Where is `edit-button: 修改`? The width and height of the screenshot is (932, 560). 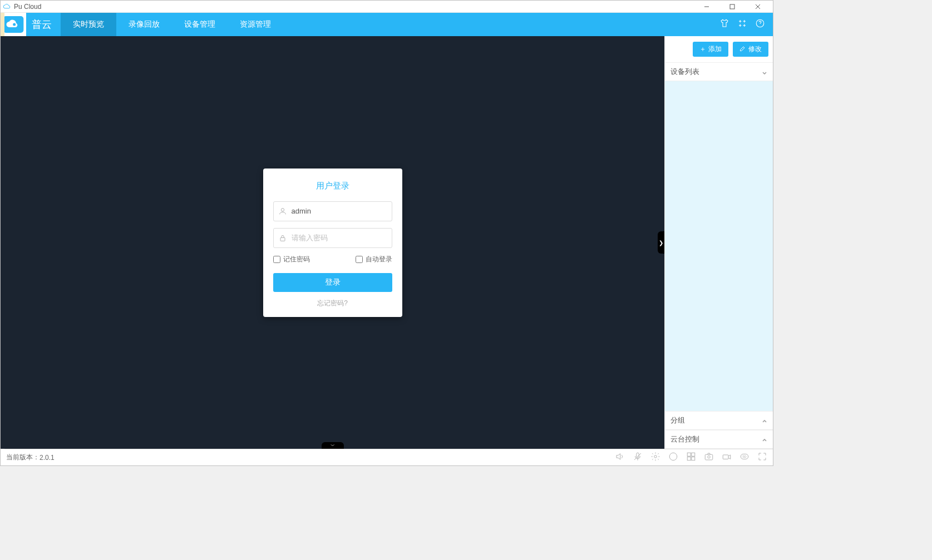 edit-button: 修改 is located at coordinates (751, 49).